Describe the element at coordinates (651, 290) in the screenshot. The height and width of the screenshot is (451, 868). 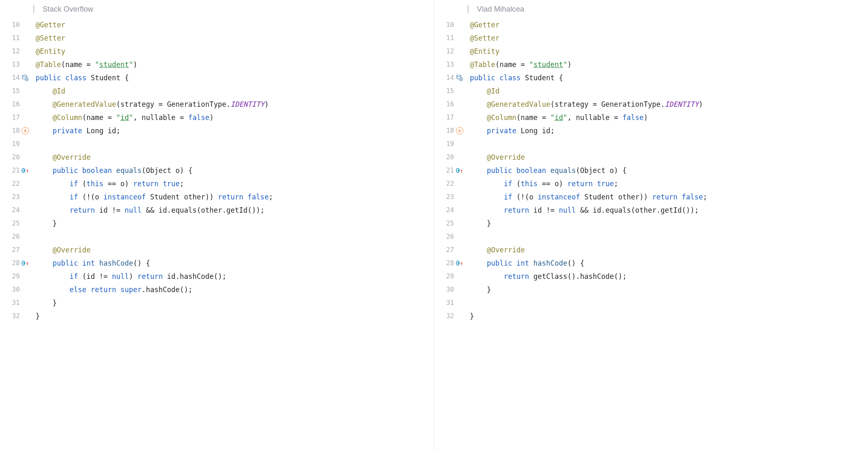
I see `code-line: 30 }` at that location.